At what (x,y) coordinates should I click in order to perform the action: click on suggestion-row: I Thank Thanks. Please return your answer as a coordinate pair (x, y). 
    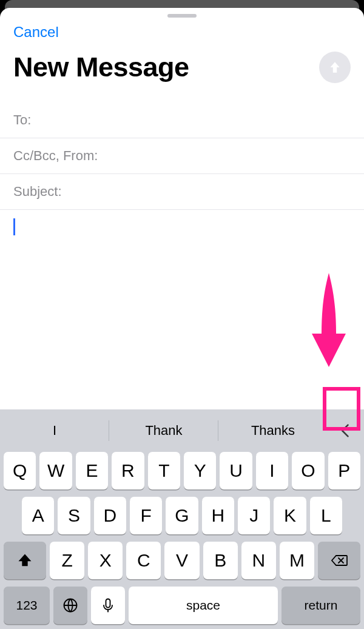
    Looking at the image, I should click on (182, 431).